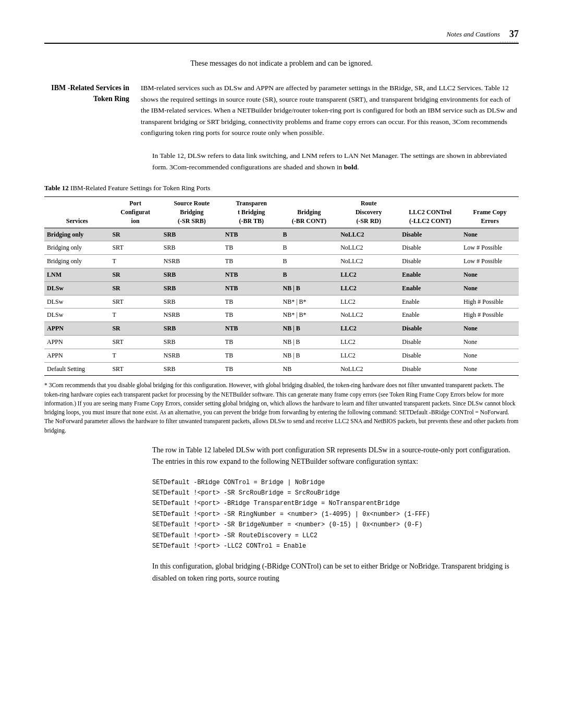  I want to click on table-cell: Default Setting, so click(77, 369).